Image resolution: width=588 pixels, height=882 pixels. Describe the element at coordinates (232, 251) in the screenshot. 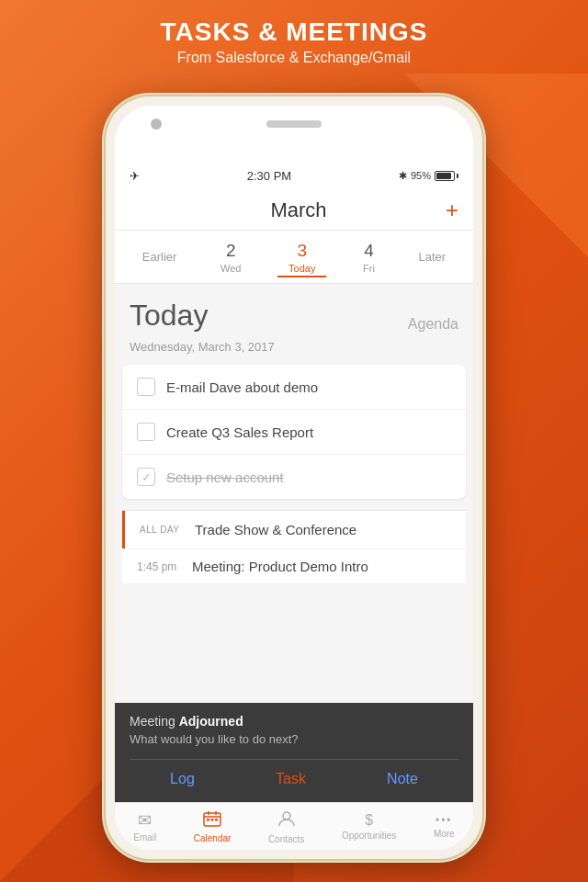

I see `day-2-num: 2` at that location.